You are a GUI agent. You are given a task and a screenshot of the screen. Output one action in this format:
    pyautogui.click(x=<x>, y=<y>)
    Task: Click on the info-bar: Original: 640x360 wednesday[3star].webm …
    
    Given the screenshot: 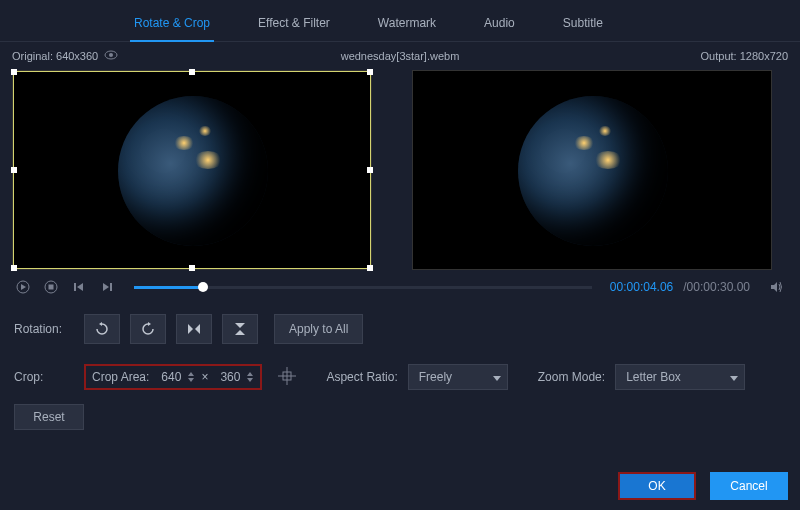 What is the action you would take?
    pyautogui.click(x=400, y=56)
    